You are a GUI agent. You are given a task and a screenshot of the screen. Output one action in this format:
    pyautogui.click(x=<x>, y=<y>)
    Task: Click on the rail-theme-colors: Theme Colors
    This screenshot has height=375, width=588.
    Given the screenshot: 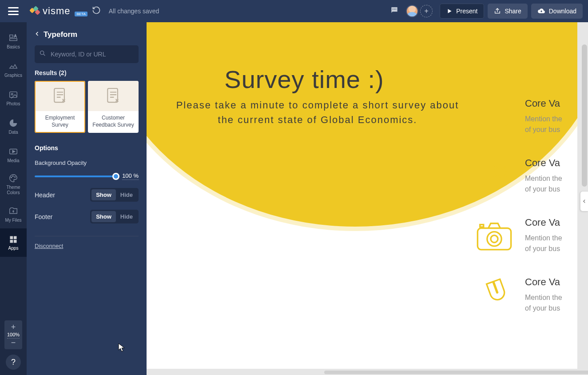 What is the action you would take?
    pyautogui.click(x=13, y=184)
    